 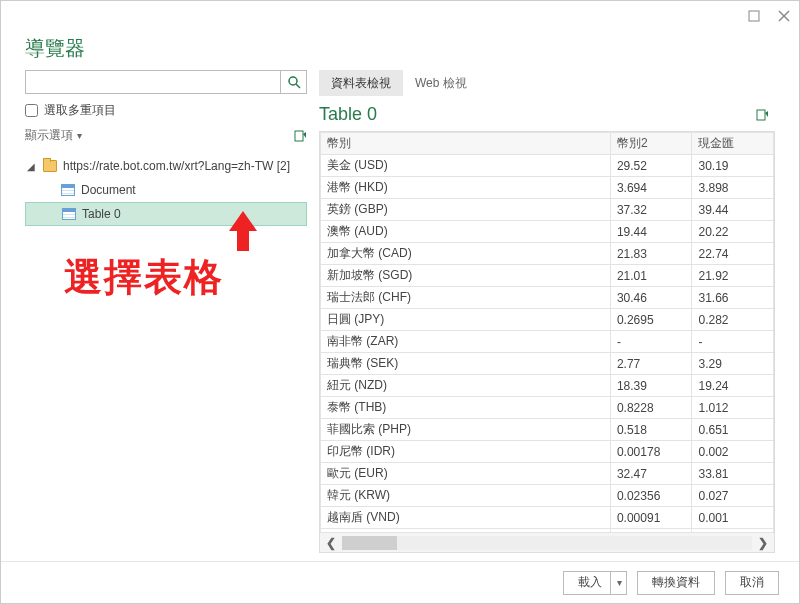 I want to click on cell-value2: 0.02356, so click(x=651, y=496).